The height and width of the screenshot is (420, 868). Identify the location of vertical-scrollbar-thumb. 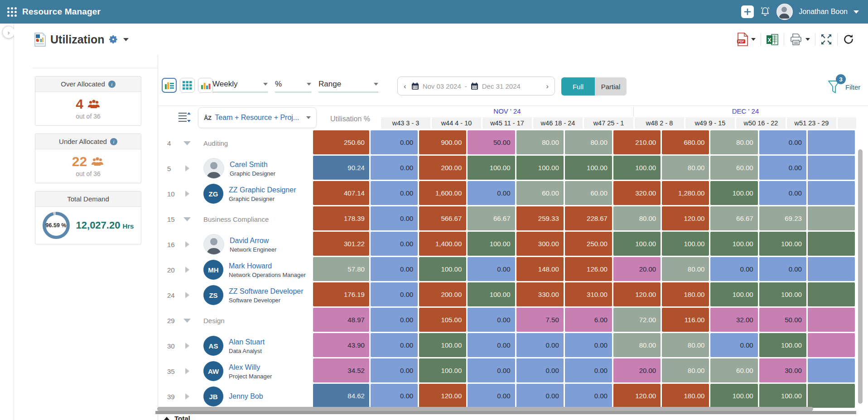
(860, 277).